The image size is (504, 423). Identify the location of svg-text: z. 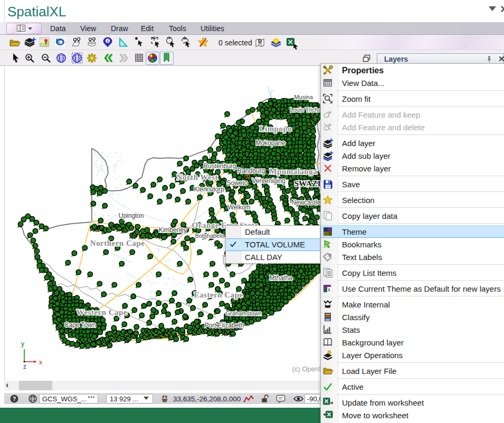
(25, 367).